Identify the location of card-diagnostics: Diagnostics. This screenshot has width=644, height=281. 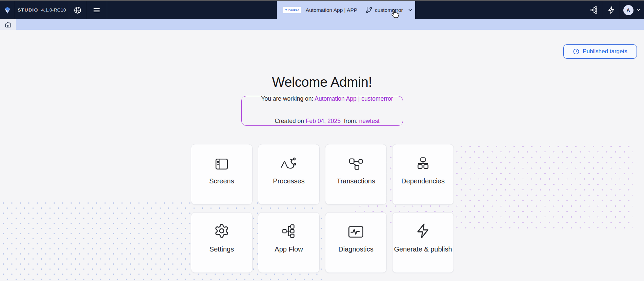
(356, 243).